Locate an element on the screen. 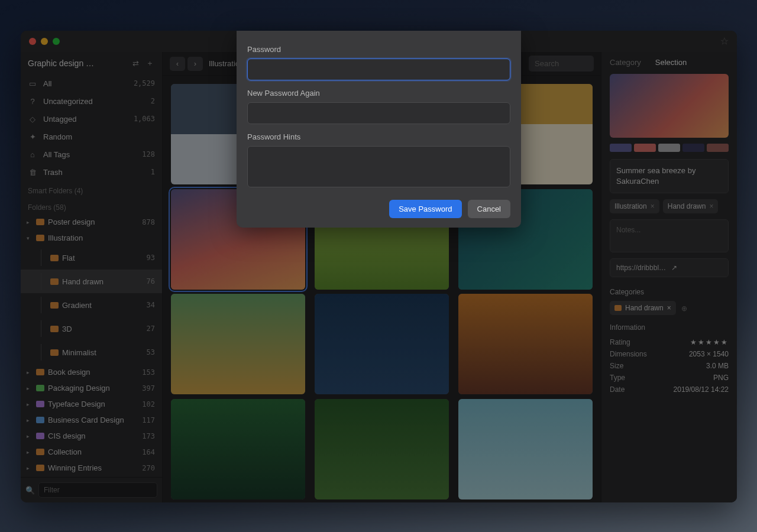 The height and width of the screenshot is (532, 757). password-input is located at coordinates (378, 70).